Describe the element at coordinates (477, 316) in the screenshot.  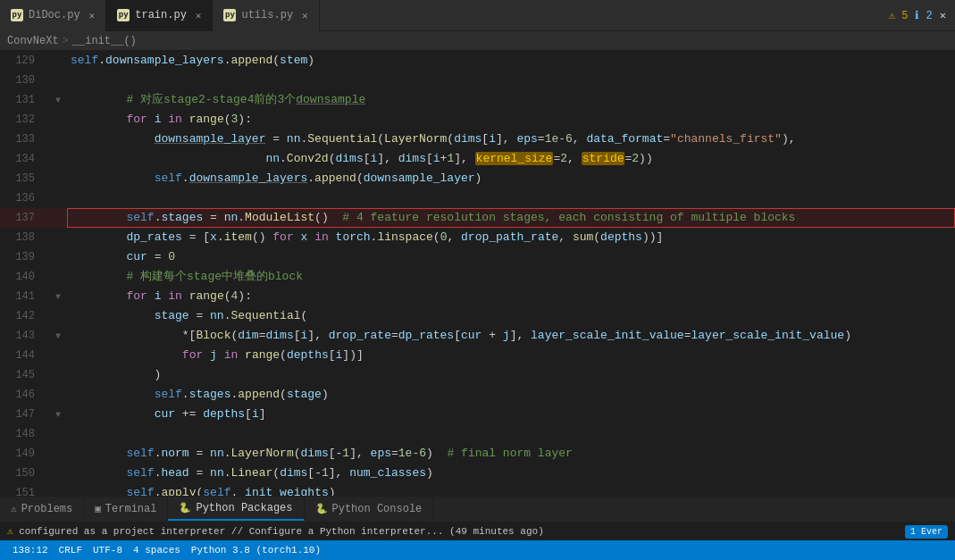
I see `code-line-142: 142 stage = nn.Sequential(` at that location.